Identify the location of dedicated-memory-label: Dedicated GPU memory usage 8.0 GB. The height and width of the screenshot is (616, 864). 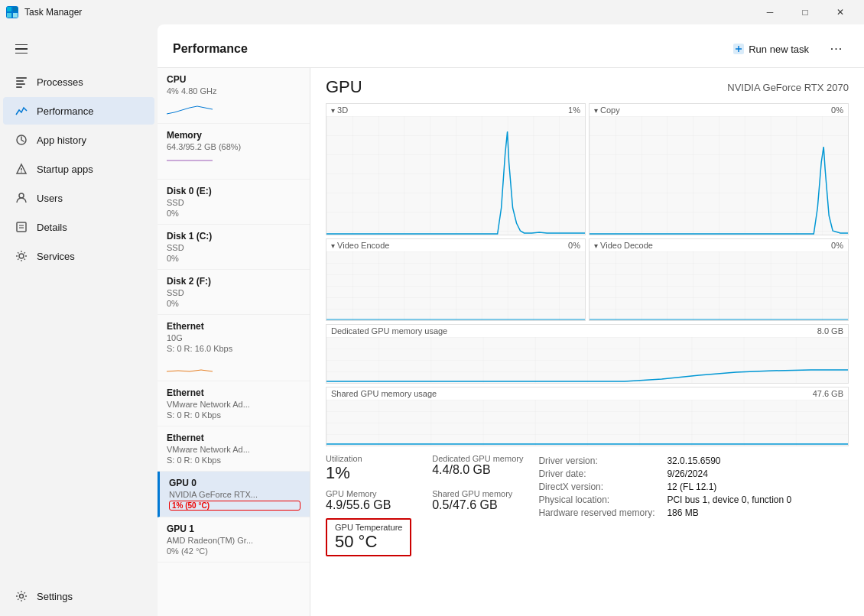
(587, 331).